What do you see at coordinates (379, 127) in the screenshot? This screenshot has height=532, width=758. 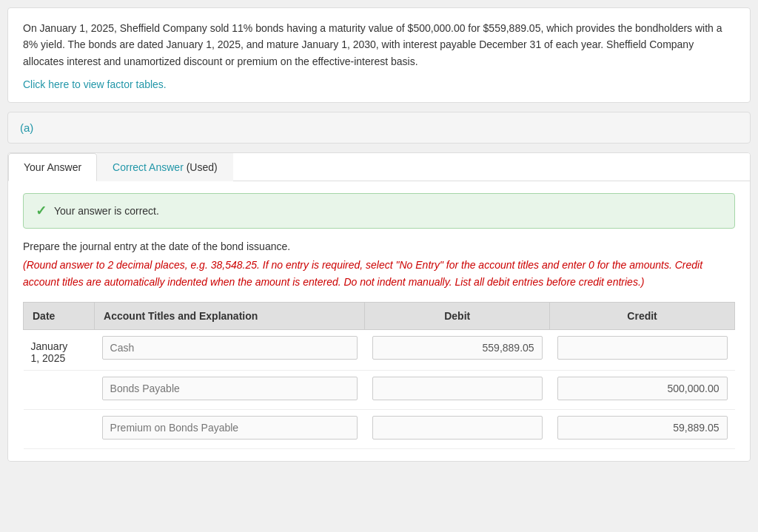 I see `section-card: (a)` at bounding box center [379, 127].